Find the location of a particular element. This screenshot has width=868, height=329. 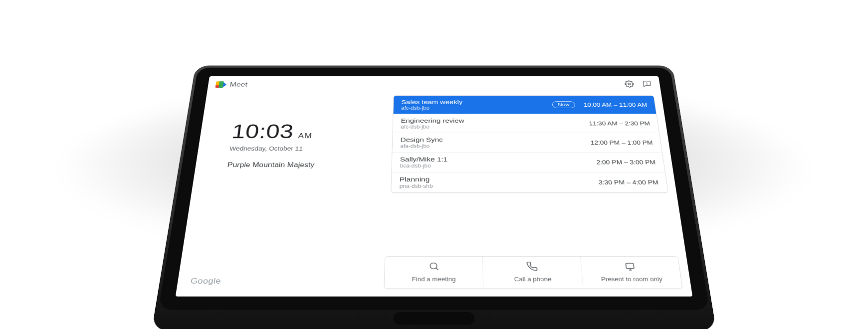

google-wordmark: Google is located at coordinates (204, 283).